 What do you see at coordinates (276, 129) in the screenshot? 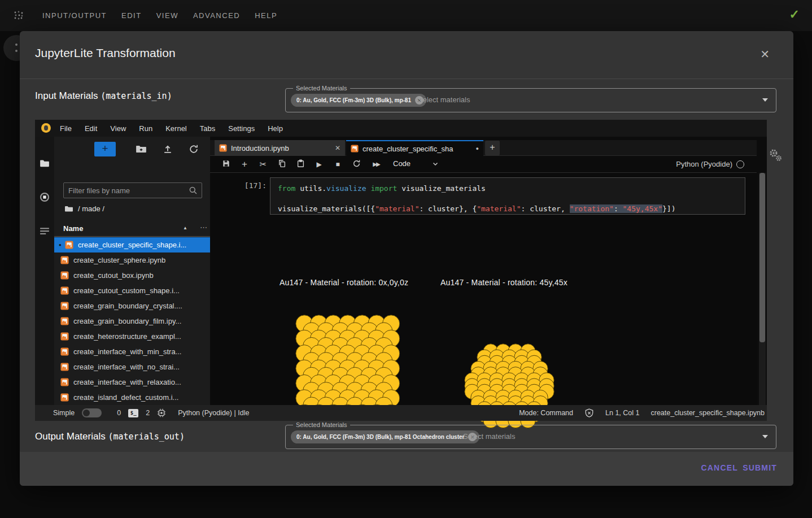
I see `jupyter-menu-help: Help` at bounding box center [276, 129].